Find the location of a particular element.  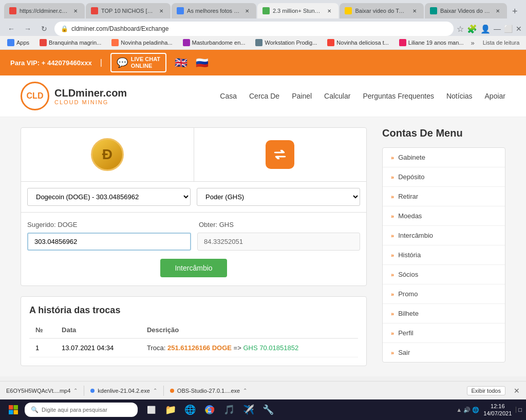

more-bookmarks: » is located at coordinates (473, 43).